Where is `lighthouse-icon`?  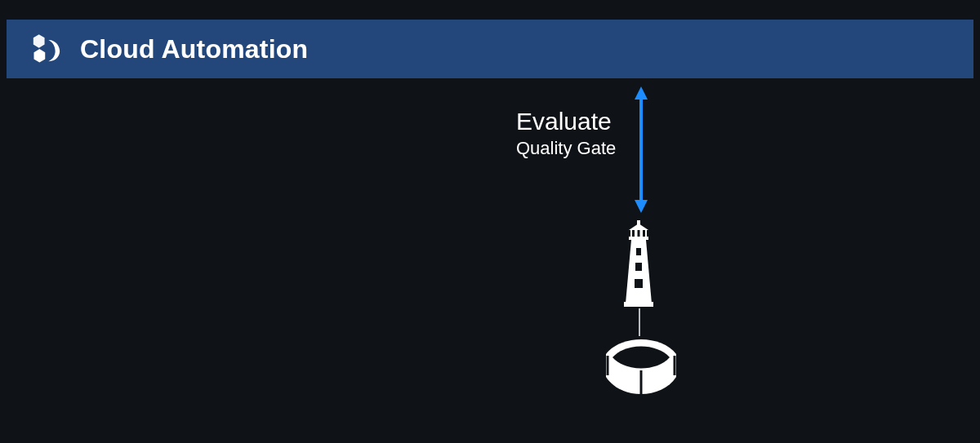 lighthouse-icon is located at coordinates (639, 263).